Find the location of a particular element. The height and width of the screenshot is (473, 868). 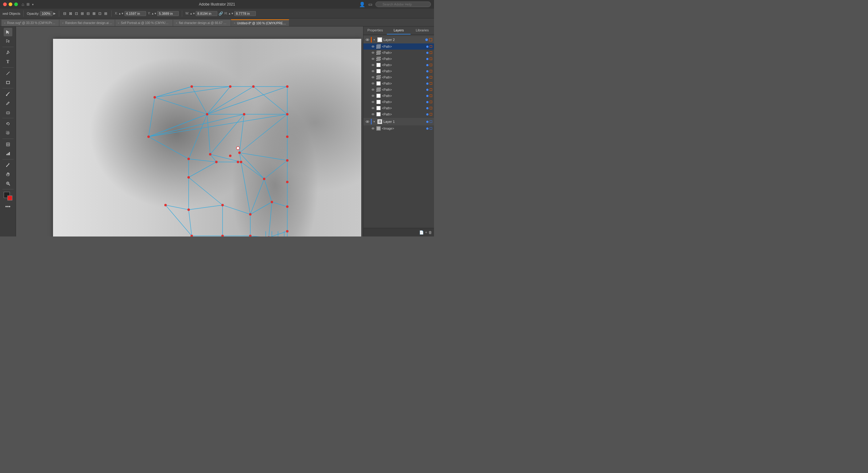

path2-visibility is located at coordinates (373, 53).